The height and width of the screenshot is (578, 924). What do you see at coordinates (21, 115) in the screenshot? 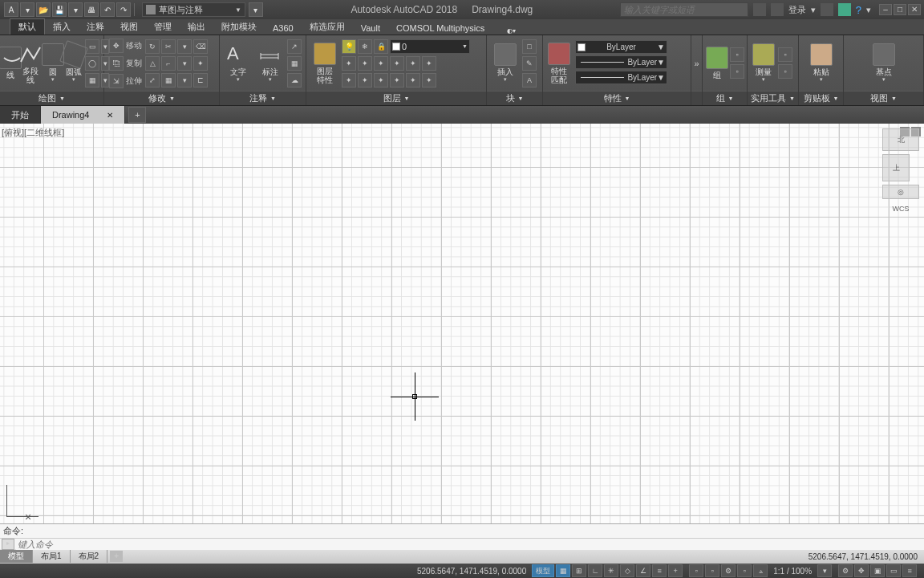
I see `start-tab: 开始` at bounding box center [21, 115].